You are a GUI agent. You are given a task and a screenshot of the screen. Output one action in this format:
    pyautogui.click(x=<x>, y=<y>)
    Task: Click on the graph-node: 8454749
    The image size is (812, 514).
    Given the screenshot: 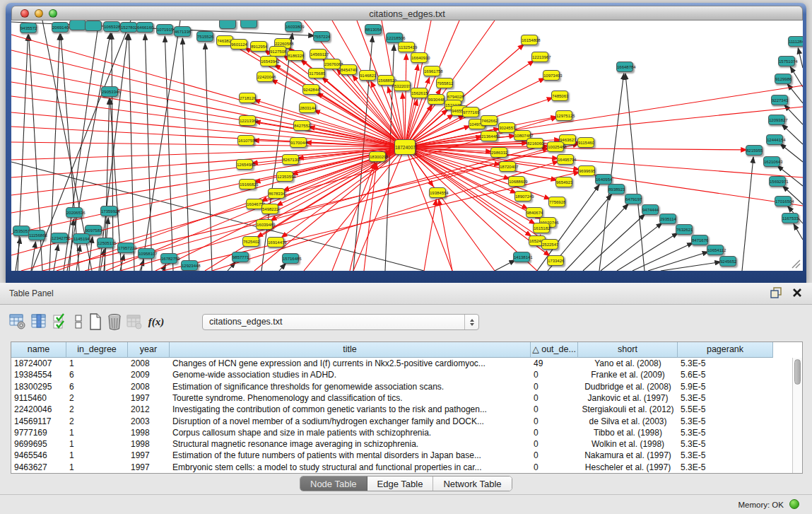 What is the action you would take?
    pyautogui.click(x=348, y=69)
    